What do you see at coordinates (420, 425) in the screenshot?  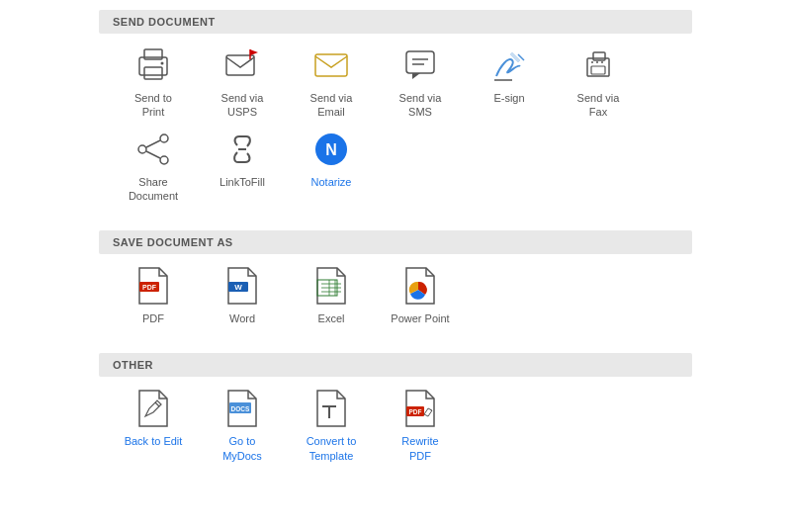 I see `rewrite-pdf-item: PDF RewritePDF` at bounding box center [420, 425].